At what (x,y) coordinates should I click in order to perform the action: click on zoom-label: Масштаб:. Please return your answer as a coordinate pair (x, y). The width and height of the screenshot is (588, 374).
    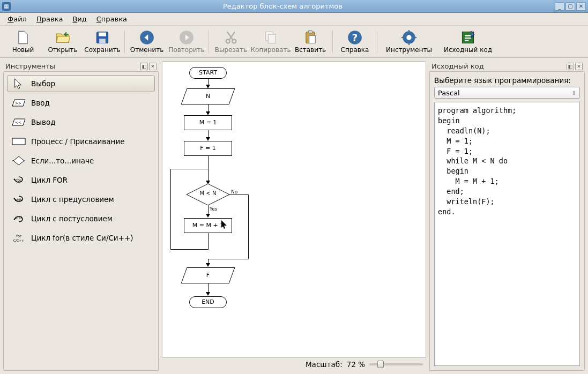
    Looking at the image, I should click on (324, 364).